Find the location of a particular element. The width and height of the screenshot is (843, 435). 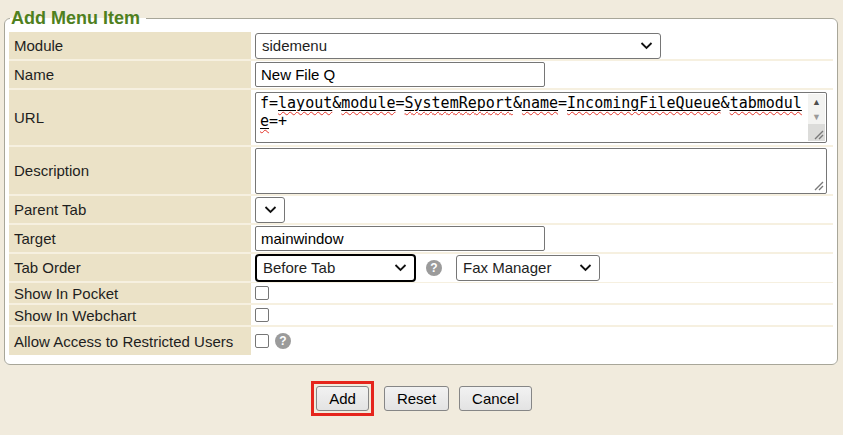

module-select-value: sidemenu is located at coordinates (294, 46).